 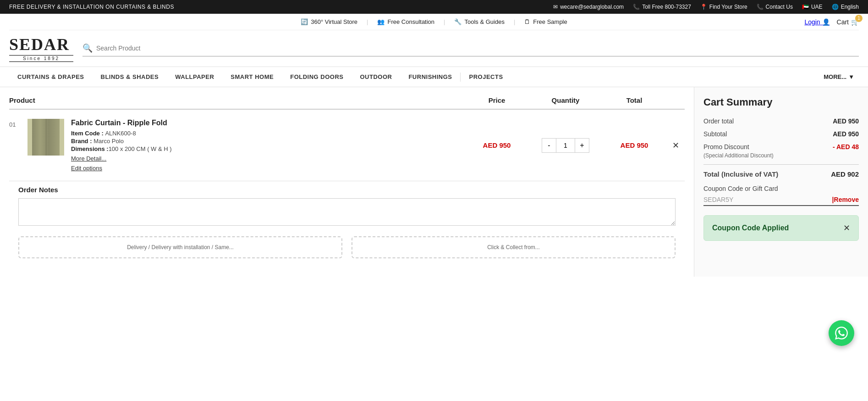 I want to click on curtain-thumbnail, so click(x=46, y=137).